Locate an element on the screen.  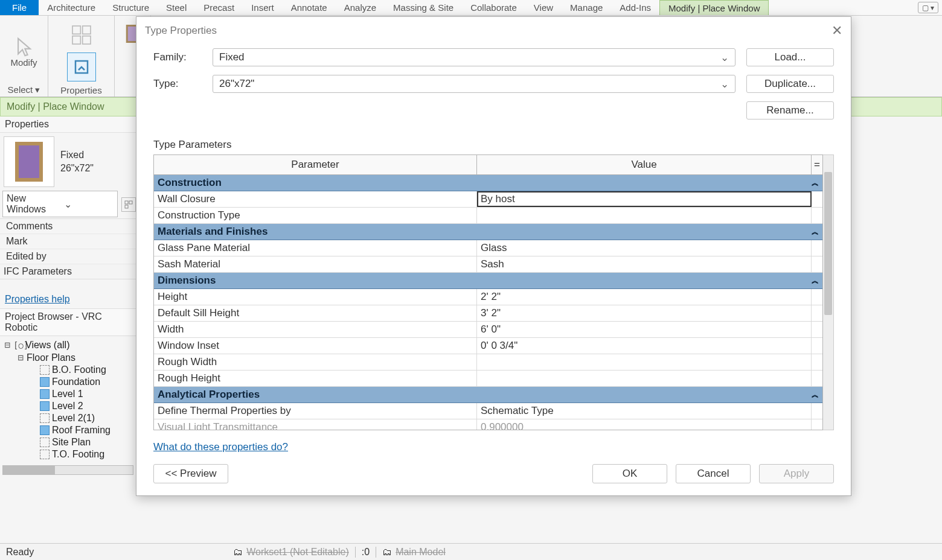
tab-annotate: Annotate is located at coordinates (309, 7).